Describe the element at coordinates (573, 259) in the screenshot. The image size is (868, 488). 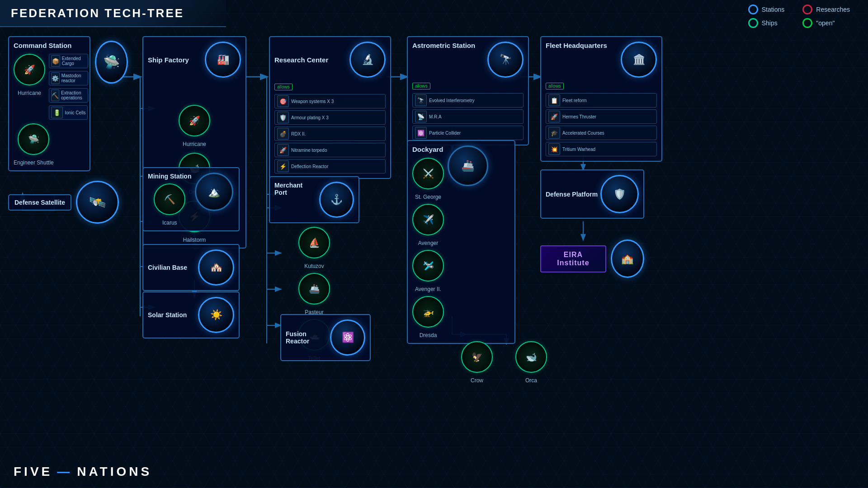
I see `eira-box: EIRA Institute` at that location.